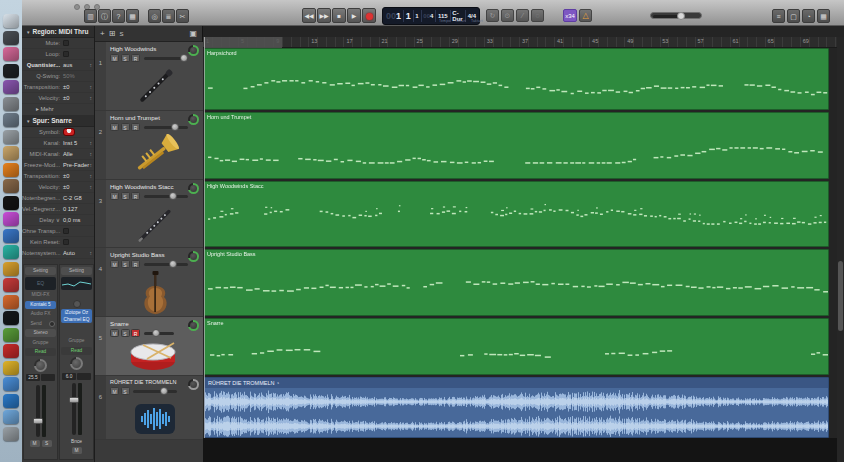 The width and height of the screenshot is (844, 462). Describe the element at coordinates (516, 346) in the screenshot. I see `region-snarre: Snarre` at that location.